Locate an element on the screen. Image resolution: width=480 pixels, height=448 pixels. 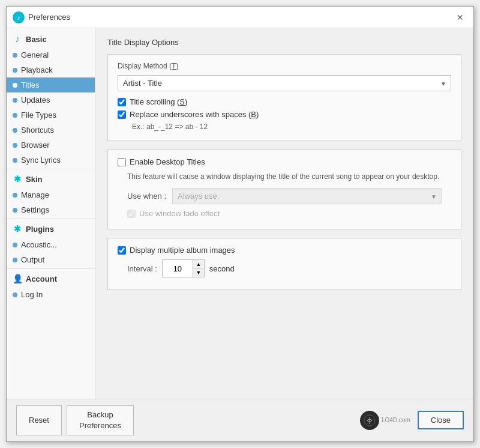
sidebar-section-basic: ♪ Basic is located at coordinates (50, 39).